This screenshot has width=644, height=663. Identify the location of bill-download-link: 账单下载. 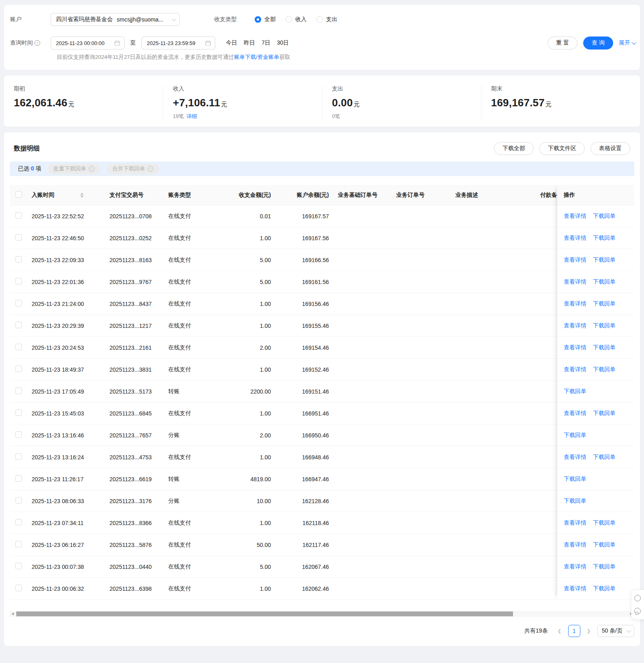
(245, 57).